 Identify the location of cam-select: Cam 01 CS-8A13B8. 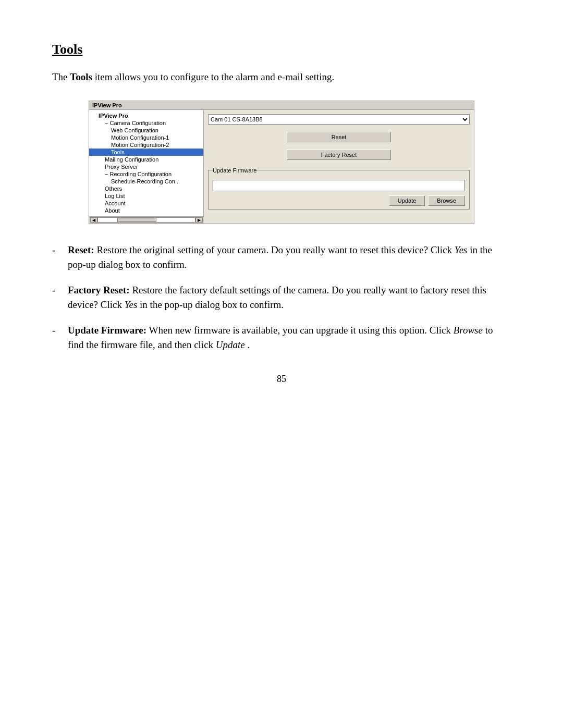
(339, 119).